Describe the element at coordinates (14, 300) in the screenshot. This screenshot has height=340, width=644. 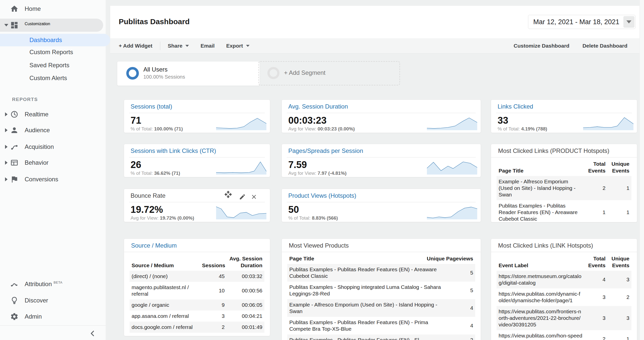
I see `lightbulb-icon` at that location.